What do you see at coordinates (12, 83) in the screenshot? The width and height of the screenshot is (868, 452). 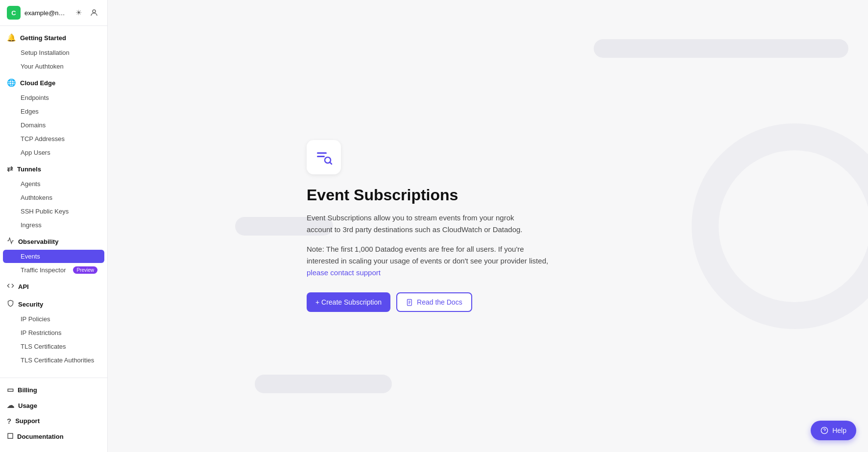 I see `globe-icon: 🌐` at bounding box center [12, 83].